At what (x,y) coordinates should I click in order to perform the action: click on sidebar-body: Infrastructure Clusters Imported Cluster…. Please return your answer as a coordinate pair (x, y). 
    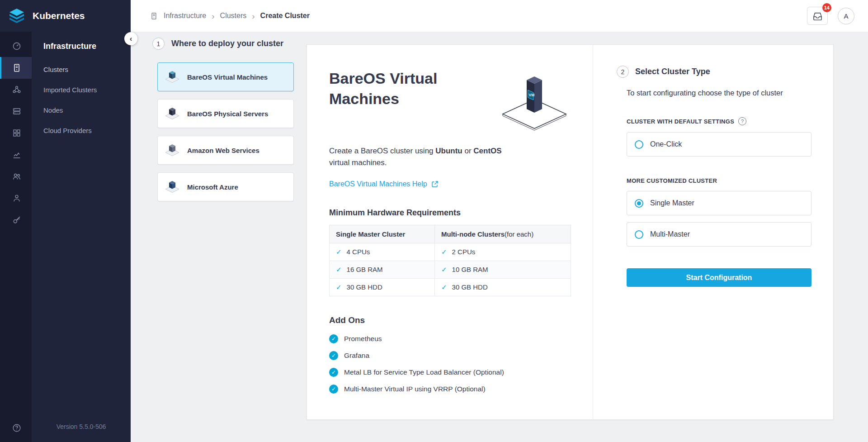
    Looking at the image, I should click on (65, 237).